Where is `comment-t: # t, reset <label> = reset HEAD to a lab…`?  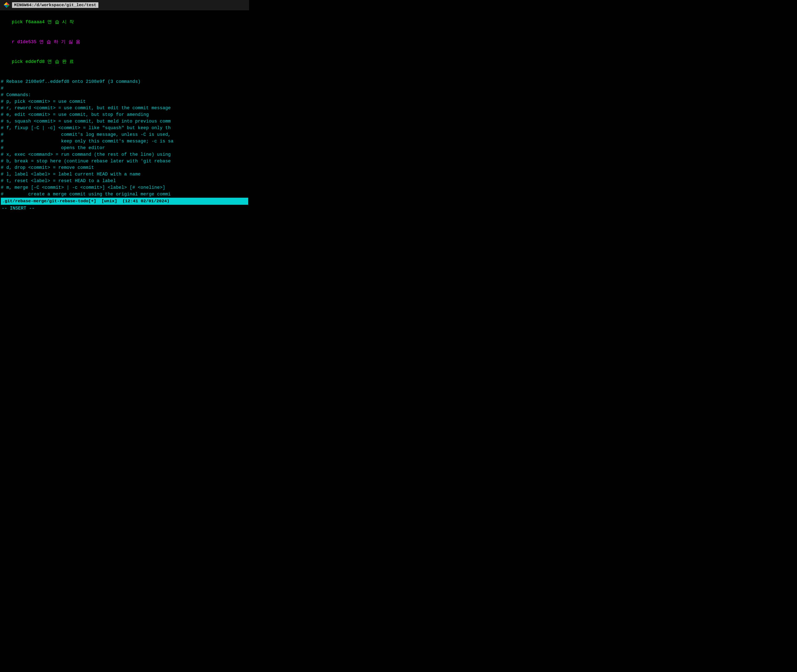 comment-t: # t, reset <label> = reset HEAD to a lab… is located at coordinates (125, 181).